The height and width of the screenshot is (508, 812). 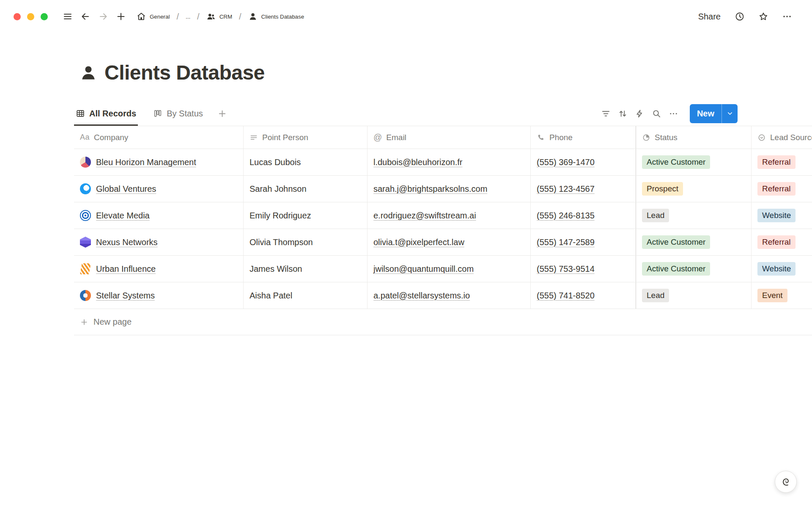 I want to click on cell-email: l.dubois@bleuhorizon.fr, so click(x=449, y=162).